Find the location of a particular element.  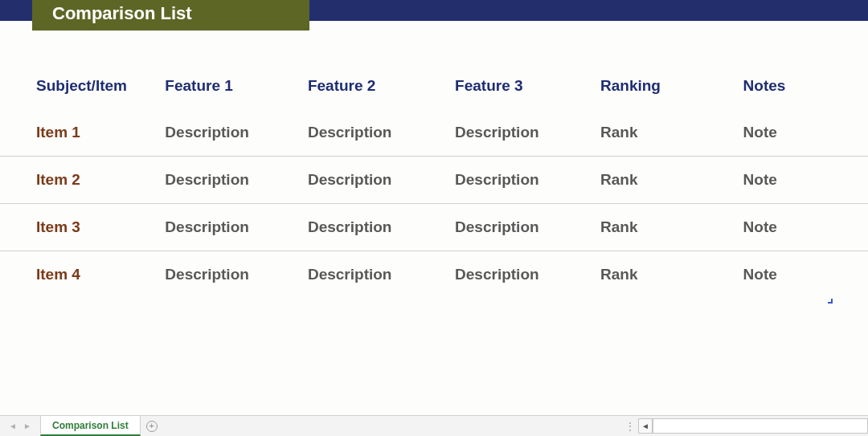

sheet-tab-label: Comparison List is located at coordinates (90, 426).